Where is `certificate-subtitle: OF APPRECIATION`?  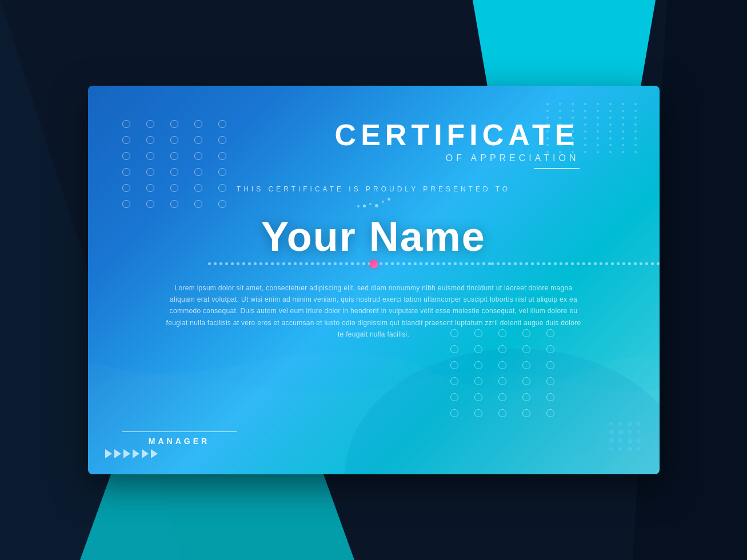
certificate-subtitle: OF APPRECIATION is located at coordinates (351, 158).